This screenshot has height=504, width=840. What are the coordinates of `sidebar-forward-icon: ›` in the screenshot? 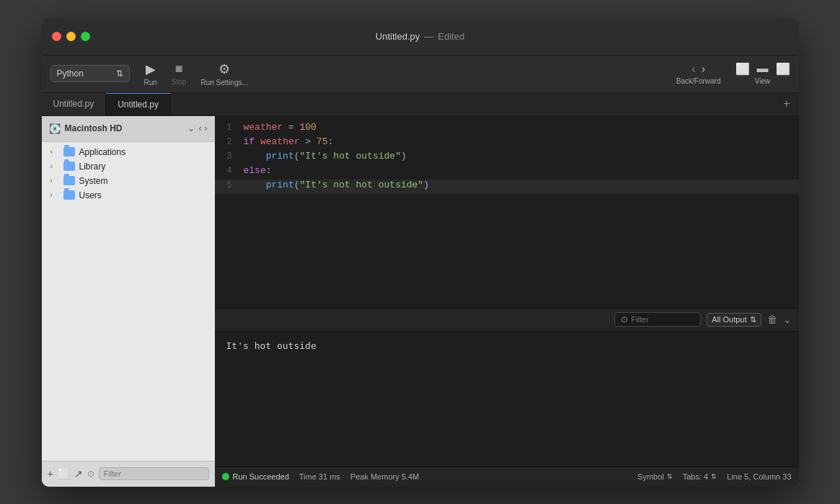 It's located at (206, 128).